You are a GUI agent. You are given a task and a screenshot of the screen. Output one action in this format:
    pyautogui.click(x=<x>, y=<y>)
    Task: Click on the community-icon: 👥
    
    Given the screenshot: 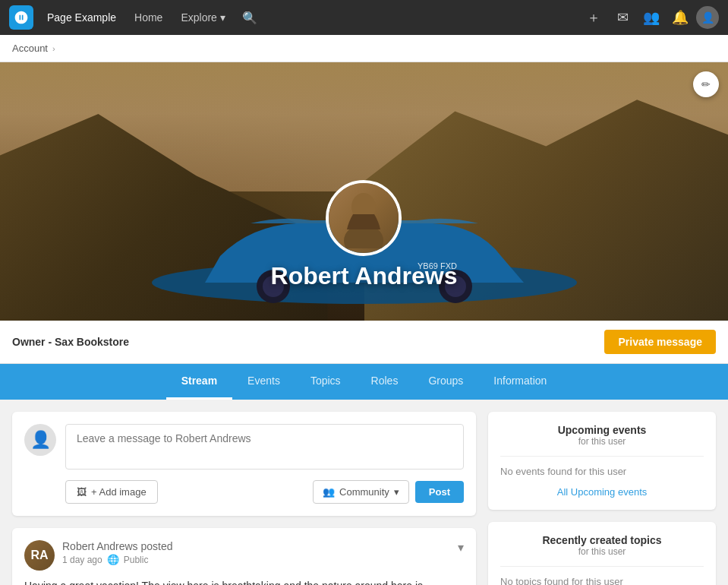 What is the action you would take?
    pyautogui.click(x=329, y=492)
    